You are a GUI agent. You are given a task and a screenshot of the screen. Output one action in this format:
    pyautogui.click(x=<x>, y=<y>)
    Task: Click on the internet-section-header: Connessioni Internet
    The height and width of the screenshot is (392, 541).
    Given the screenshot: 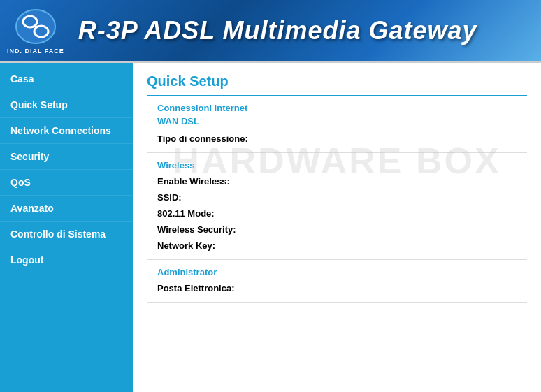 What is the action you would take?
    pyautogui.click(x=342, y=108)
    